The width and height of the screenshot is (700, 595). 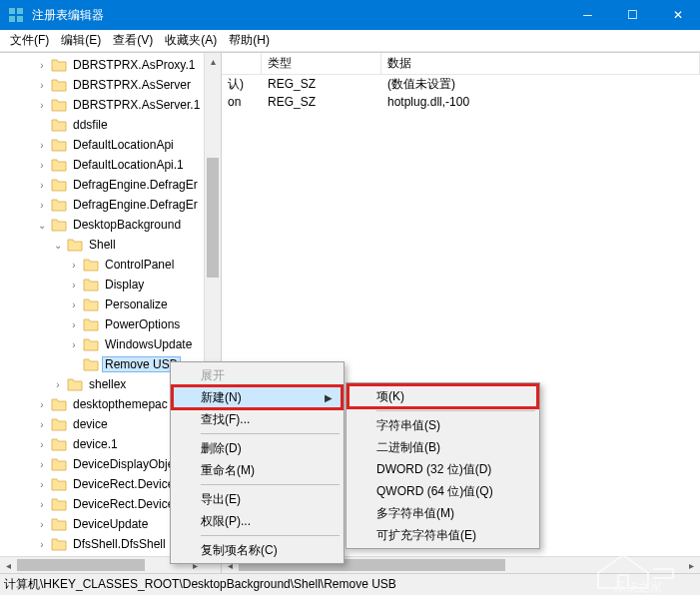 I want to click on tree-label: DefaultLocationApi, so click(x=124, y=145).